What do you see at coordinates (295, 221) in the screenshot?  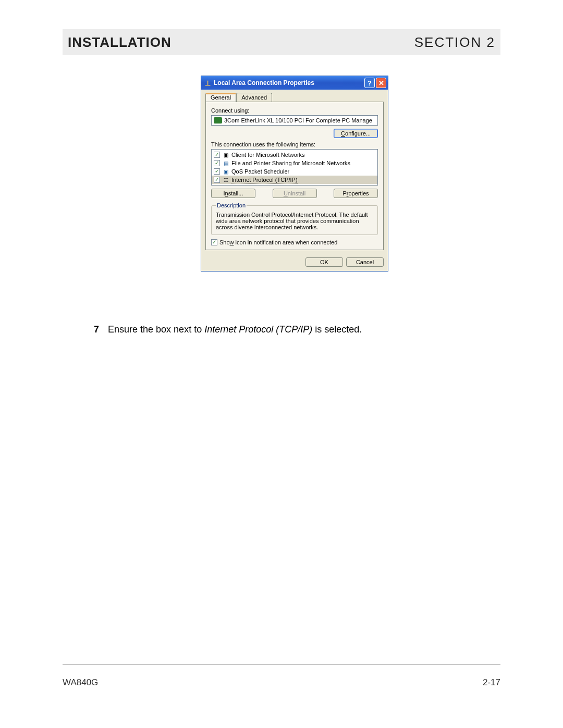 I see `description-text: Transmission Control Protocol/Internet P…` at bounding box center [295, 221].